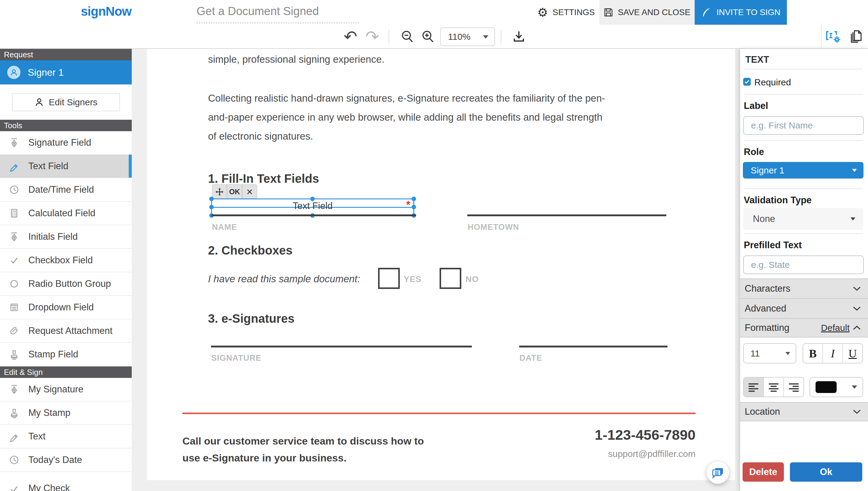 The image size is (868, 491). Describe the element at coordinates (450, 279) in the screenshot. I see `no-checkbox` at that location.